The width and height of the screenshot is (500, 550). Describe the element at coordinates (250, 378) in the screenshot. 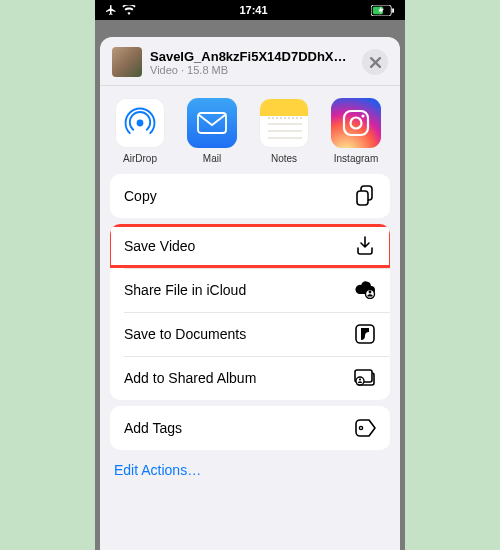

I see `action-add-shared-album: Add to Shared Album` at that location.